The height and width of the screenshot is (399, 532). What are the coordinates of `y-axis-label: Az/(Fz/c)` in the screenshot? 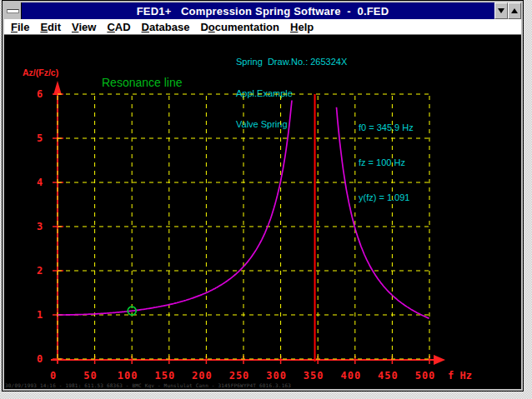 It's located at (40, 72).